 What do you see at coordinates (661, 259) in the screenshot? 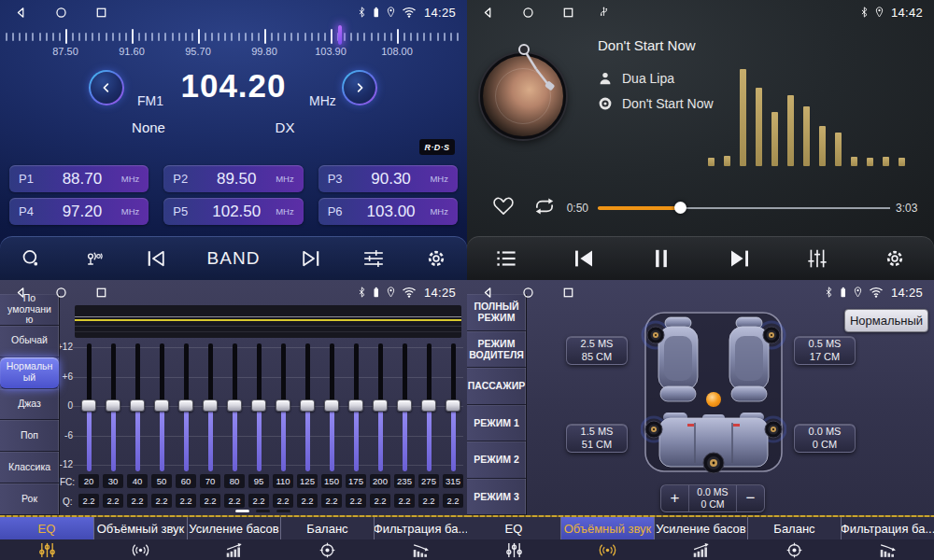
I see `pause-icon` at bounding box center [661, 259].